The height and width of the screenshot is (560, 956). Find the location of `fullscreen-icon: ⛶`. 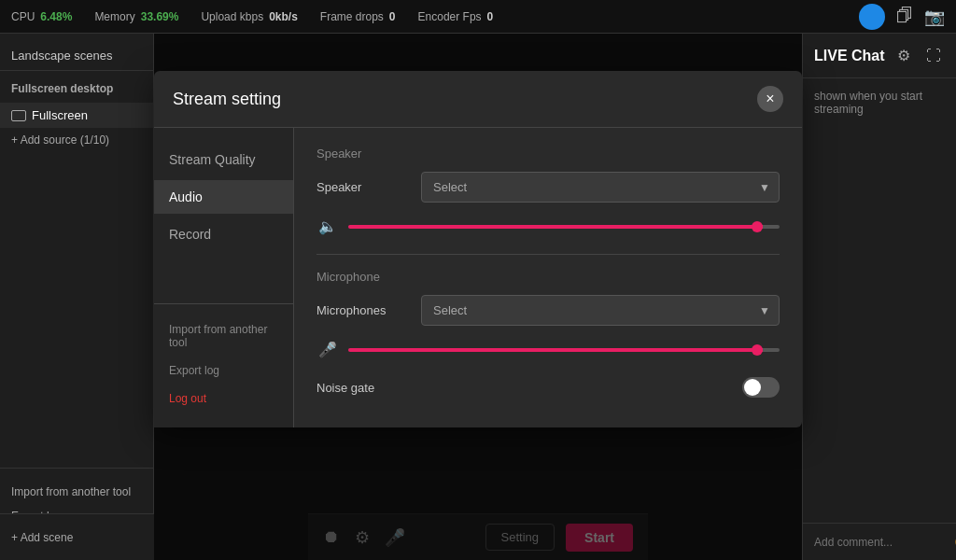

fullscreen-icon: ⛶ is located at coordinates (934, 56).